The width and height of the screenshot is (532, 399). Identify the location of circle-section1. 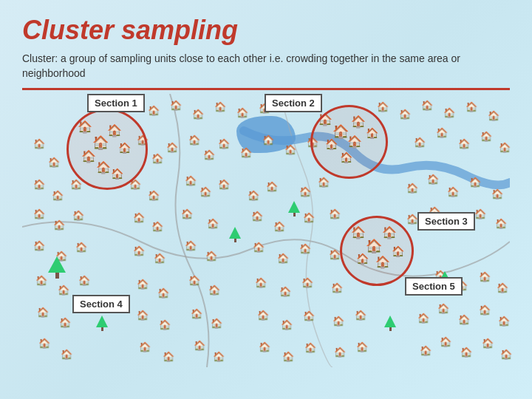
(107, 149).